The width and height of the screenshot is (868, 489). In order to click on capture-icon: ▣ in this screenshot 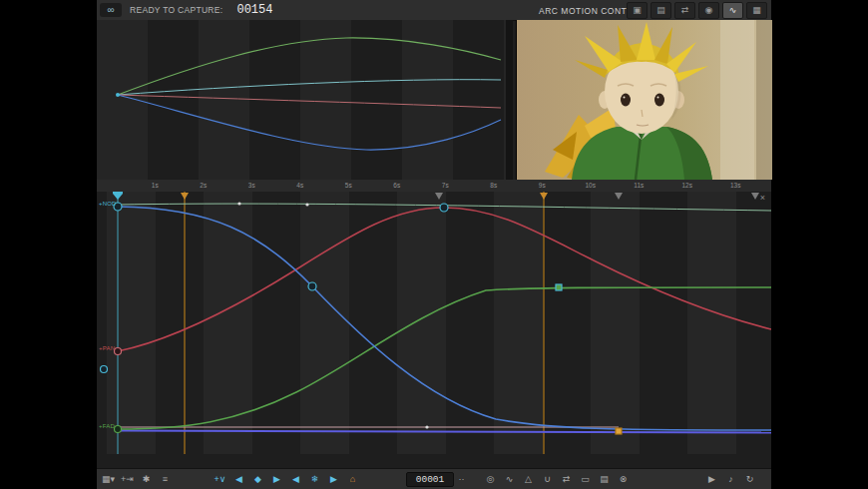, I will do `click(637, 10)`.